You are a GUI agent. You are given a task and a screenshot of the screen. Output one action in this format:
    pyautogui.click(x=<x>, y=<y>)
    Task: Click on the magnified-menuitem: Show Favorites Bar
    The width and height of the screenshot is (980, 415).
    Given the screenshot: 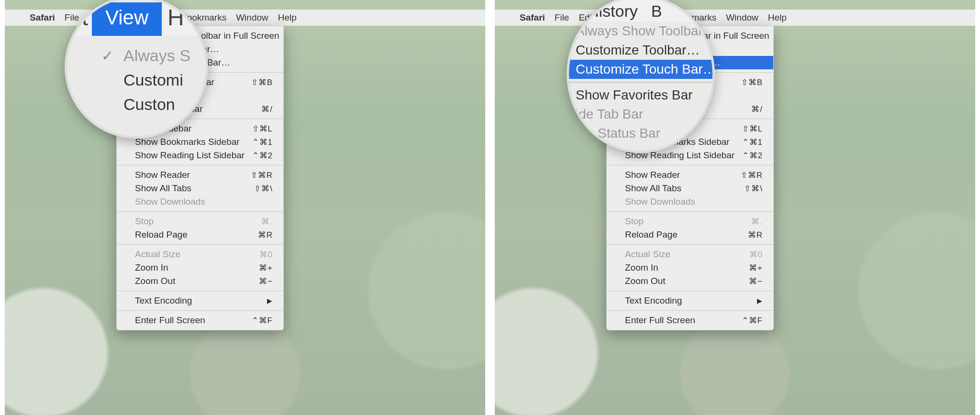 What is the action you would take?
    pyautogui.click(x=641, y=95)
    